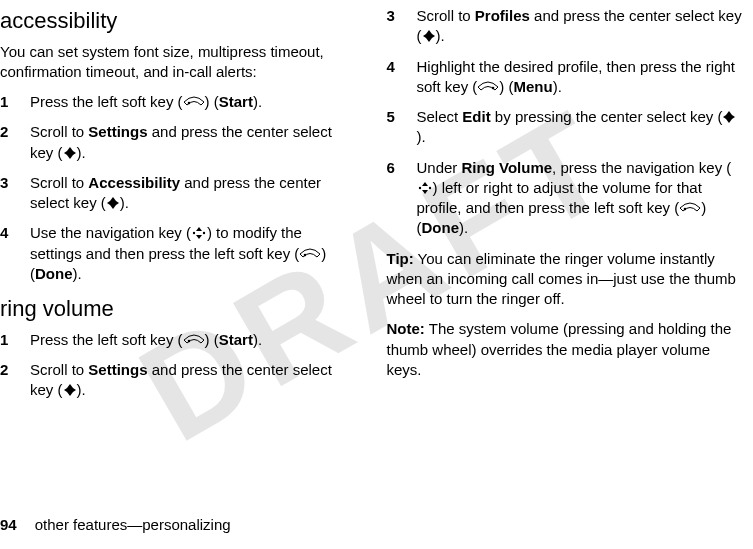  Describe the element at coordinates (116, 525) in the screenshot. I see `page-footer: 94other features—personalizing` at that location.